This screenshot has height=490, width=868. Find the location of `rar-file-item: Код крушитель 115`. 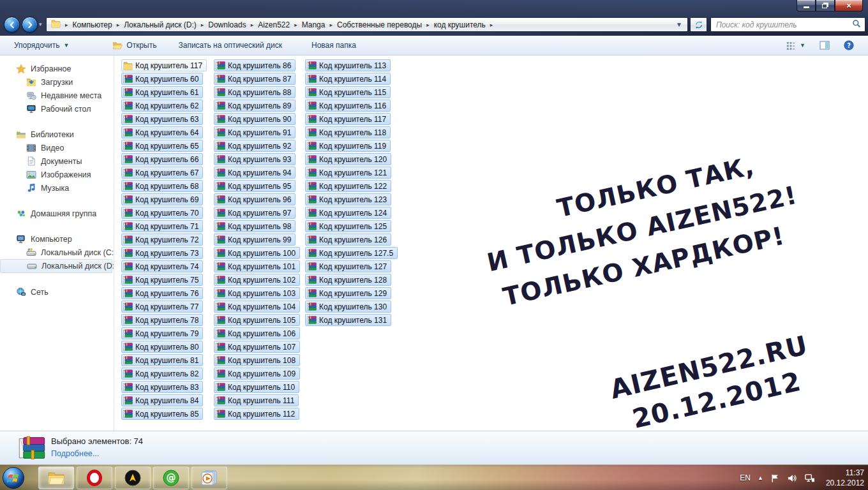

rar-file-item: Код крушитель 115 is located at coordinates (348, 92).